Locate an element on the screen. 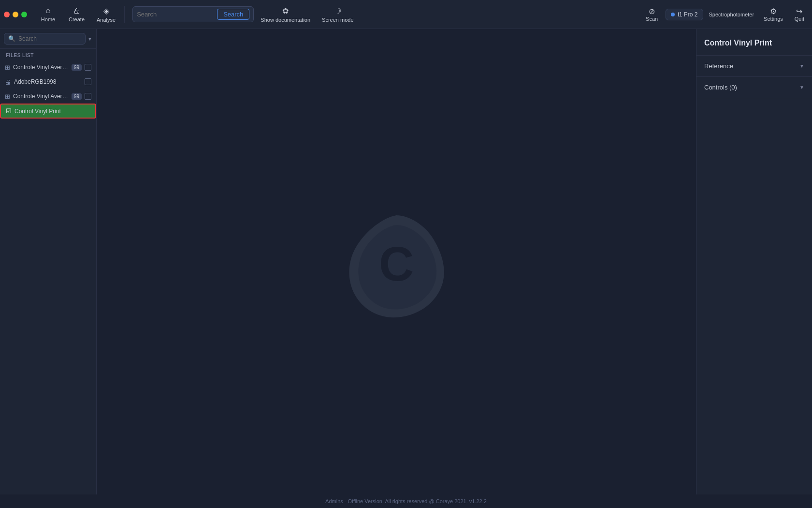 This screenshot has width=812, height=508. maximize-button is located at coordinates (24, 15).